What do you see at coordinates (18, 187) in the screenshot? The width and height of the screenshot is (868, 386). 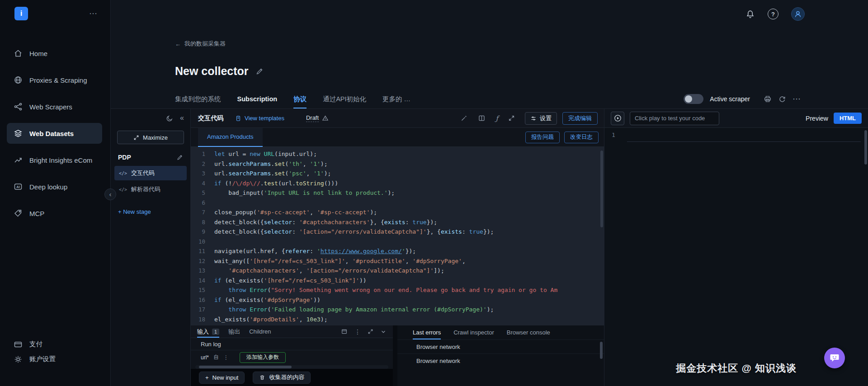 I see `ai-badge-icon: AI` at bounding box center [18, 187].